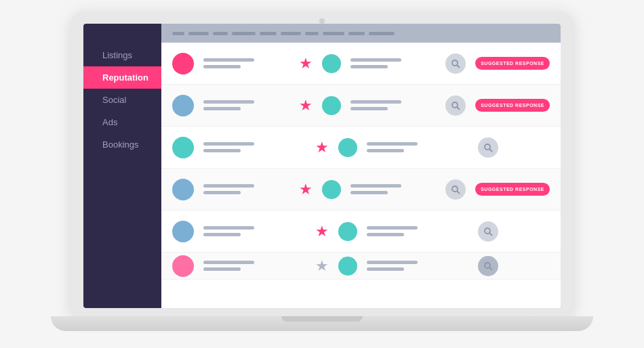  I want to click on header-bar, so click(361, 33).